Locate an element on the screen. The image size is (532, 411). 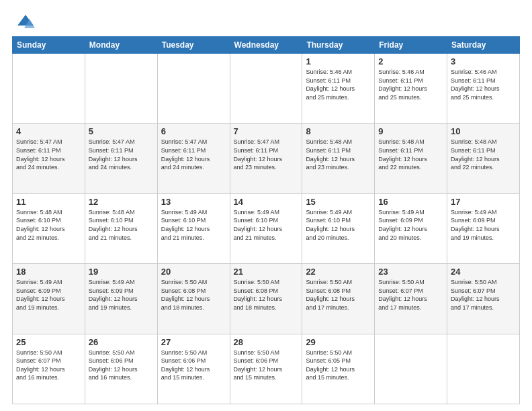
calendar-cell: 13Sunrise: 5:49 AMSunset: 6:10 PMDayligh… is located at coordinates (193, 228).